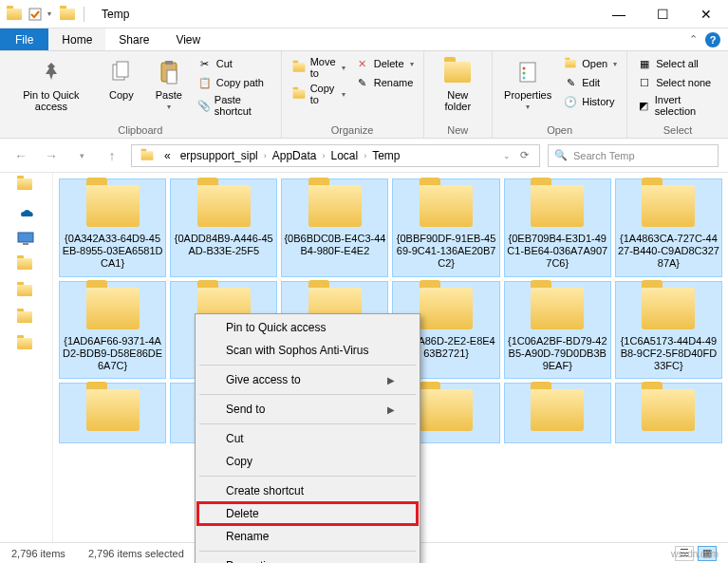  I want to click on breadcrumb-item: AppData, so click(294, 156).